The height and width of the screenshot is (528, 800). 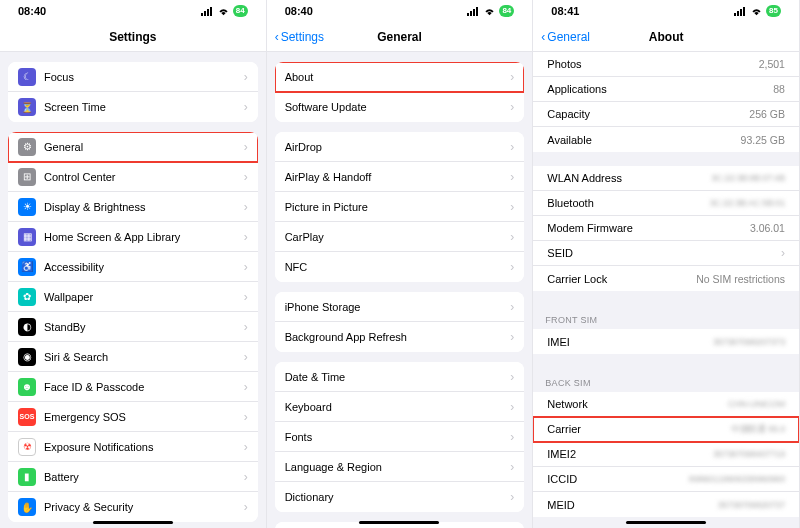 What do you see at coordinates (133, 207) in the screenshot?
I see `row-display: ☀ Display & Brightness ›` at bounding box center [133, 207].